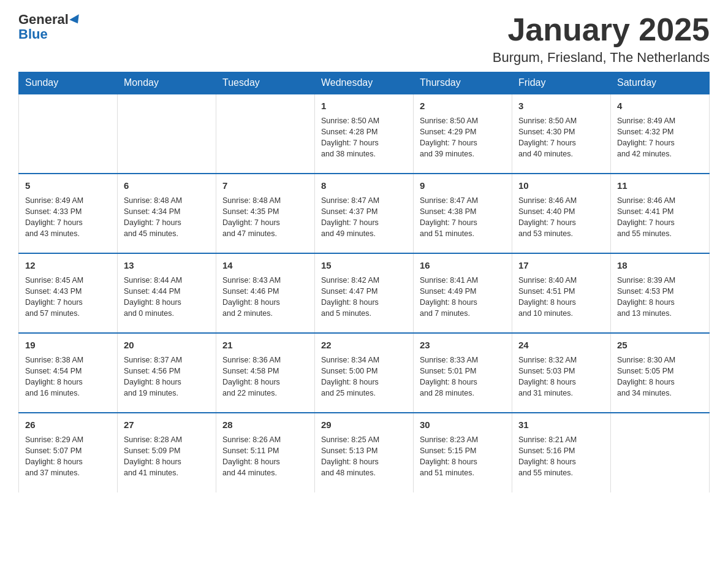 This screenshot has width=728, height=563. Describe the element at coordinates (68, 456) in the screenshot. I see `day-info: Sunrise: 8:29 AMSunset: 5:07 PMDaylight:…` at that location.